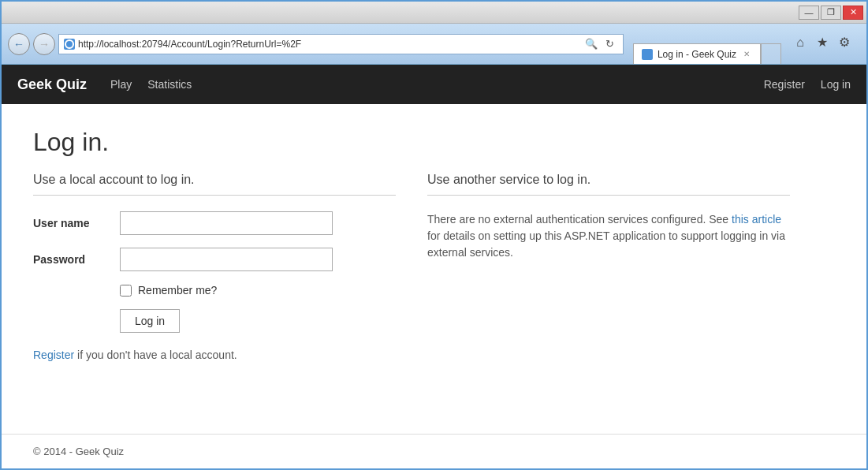 The image size is (868, 470). Describe the element at coordinates (697, 54) in the screenshot. I see `browser-tab: Log in - Geek Quiz ✕` at that location.